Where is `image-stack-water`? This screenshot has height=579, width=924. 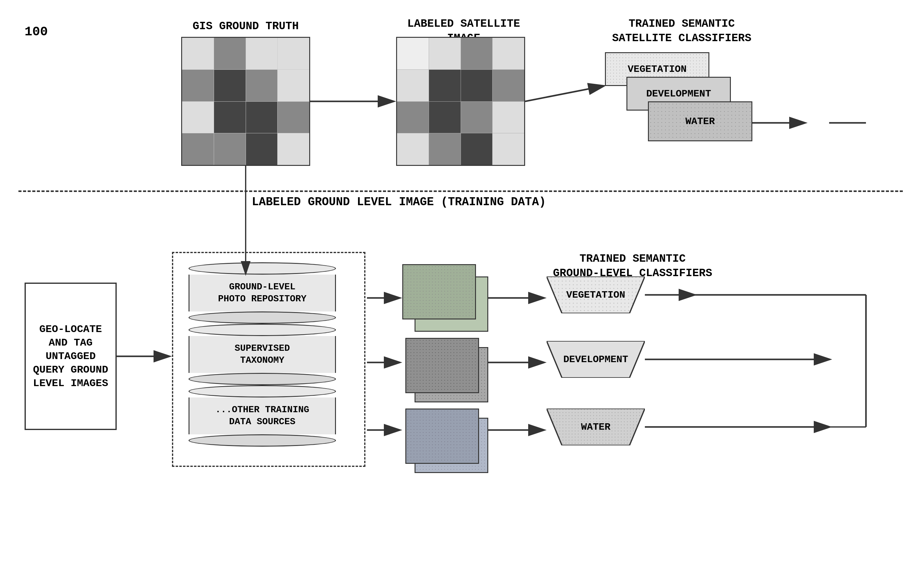
image-stack-water is located at coordinates (449, 445).